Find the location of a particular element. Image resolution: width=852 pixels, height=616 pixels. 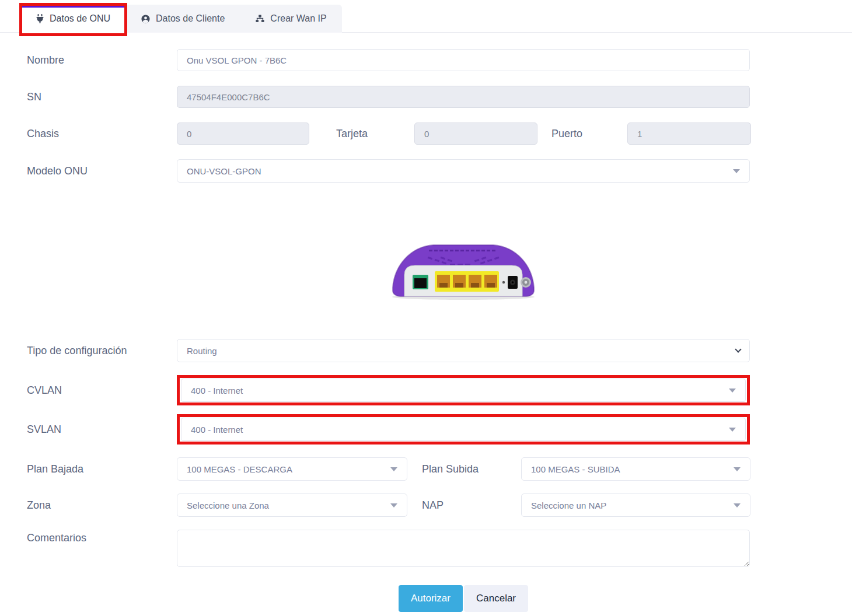

row-zona-nap: Zona Seleccione una Zona NAP Seleccione … is located at coordinates (389, 505).